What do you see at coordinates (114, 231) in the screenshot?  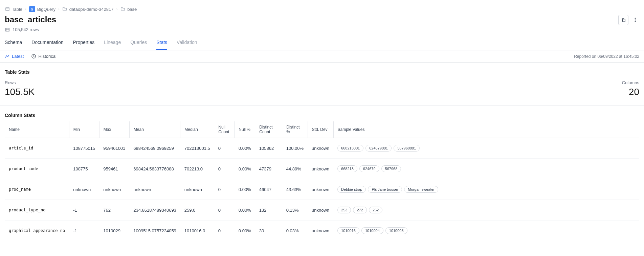 I see `cell-max: 1010029` at bounding box center [114, 231].